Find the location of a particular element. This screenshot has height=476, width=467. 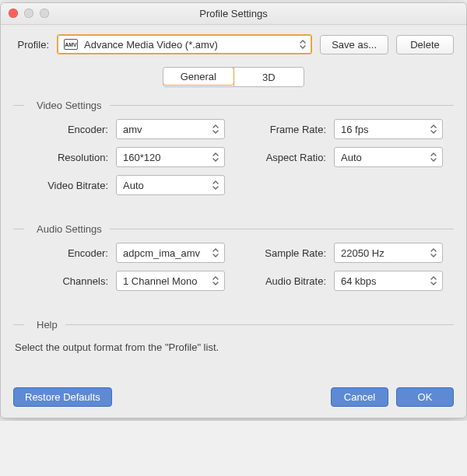

frame-rate-select: 16 fps is located at coordinates (388, 129).